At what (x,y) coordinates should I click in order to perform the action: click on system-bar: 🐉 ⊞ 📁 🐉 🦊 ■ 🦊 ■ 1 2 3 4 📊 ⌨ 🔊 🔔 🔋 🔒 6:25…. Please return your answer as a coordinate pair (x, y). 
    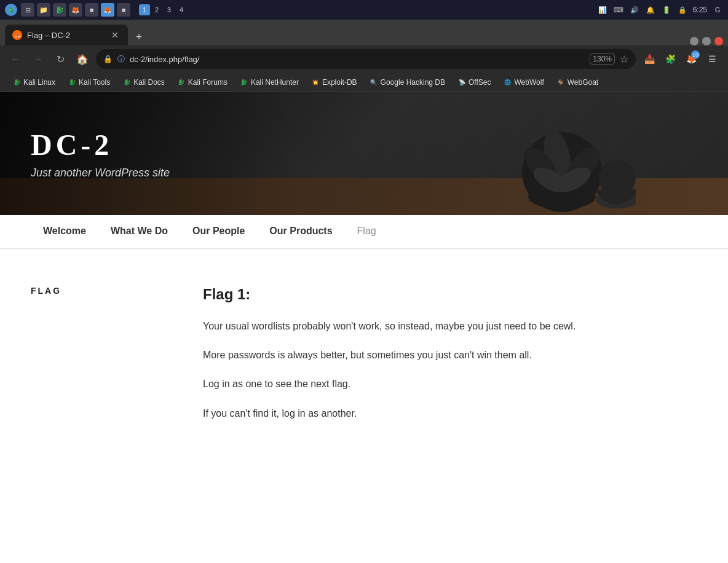
    Looking at the image, I should click on (364, 10).